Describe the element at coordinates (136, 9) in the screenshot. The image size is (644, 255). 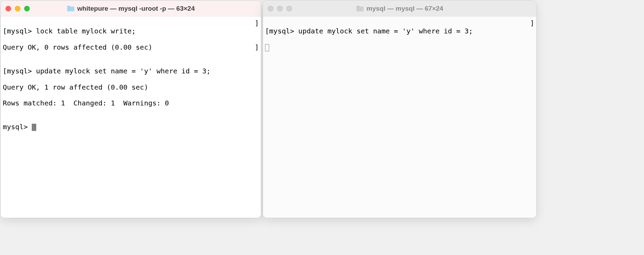
I see `window-title-left: whitepure — mysql -uroot -p — 63×24` at that location.